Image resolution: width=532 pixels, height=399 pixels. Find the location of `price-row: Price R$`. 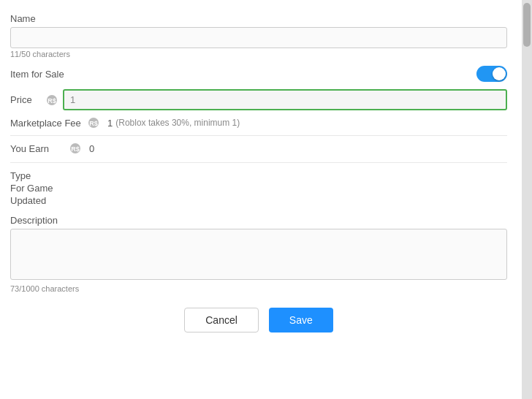

price-row: Price R$ is located at coordinates (259, 99).